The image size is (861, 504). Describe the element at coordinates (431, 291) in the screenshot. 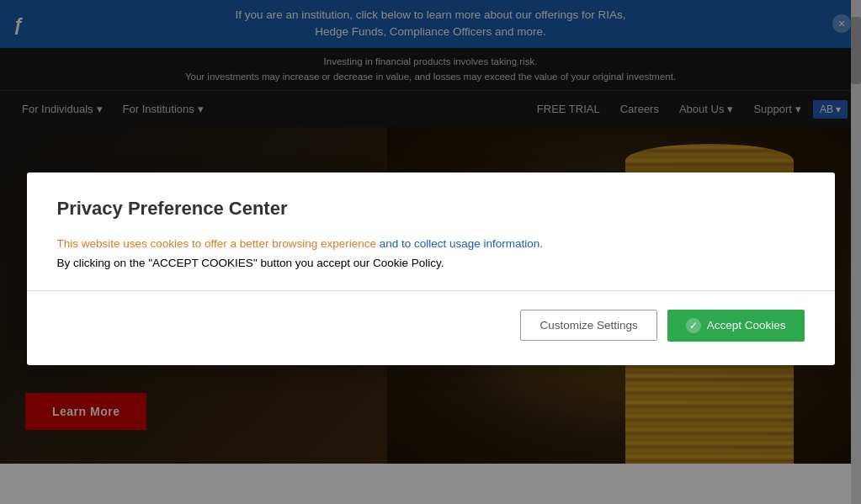

I see `cookie-modal-divider` at that location.